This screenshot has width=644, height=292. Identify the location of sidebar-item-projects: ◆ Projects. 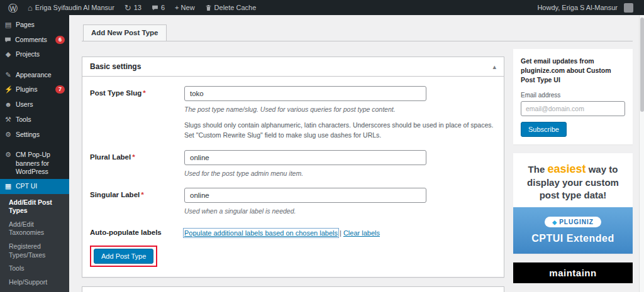
(35, 55).